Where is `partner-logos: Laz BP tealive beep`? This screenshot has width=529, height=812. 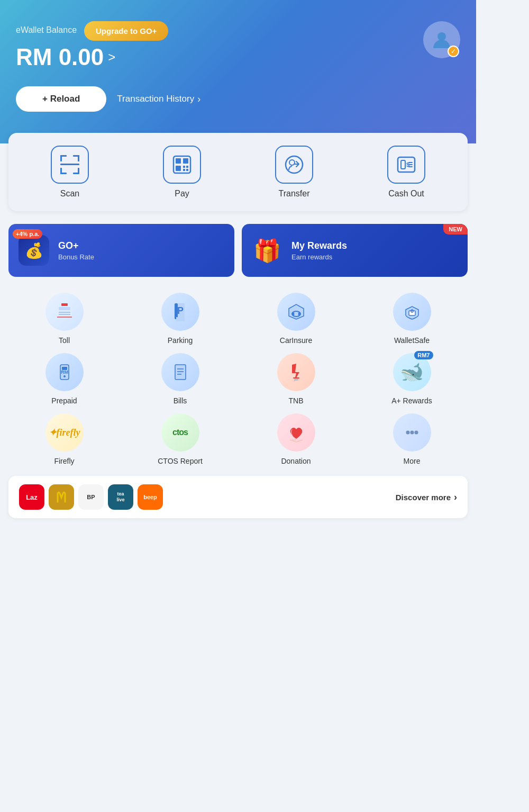
partner-logos: Laz BP tealive beep is located at coordinates (91, 497).